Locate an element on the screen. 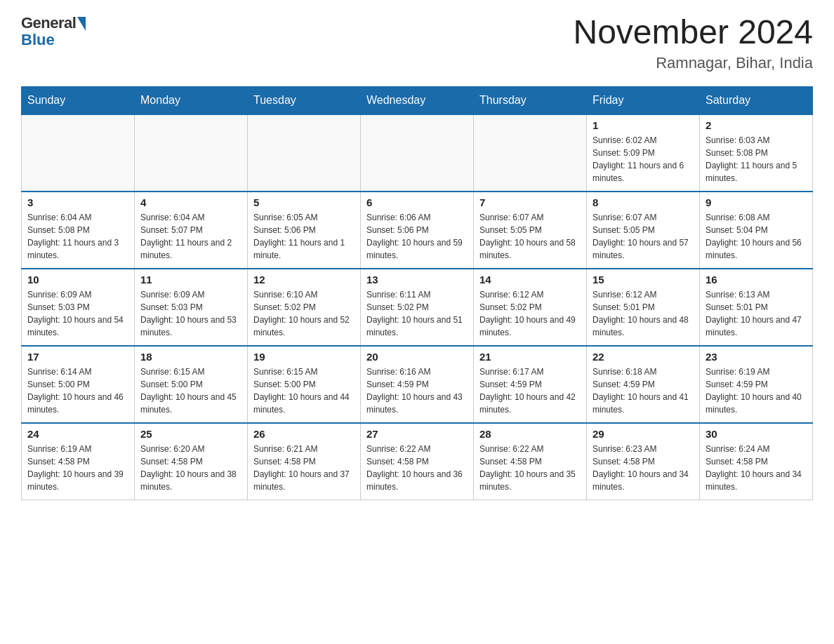 Image resolution: width=834 pixels, height=644 pixels. day-info: Sunrise: 6:11 AMSunset: 5:02 PMDaylight:… is located at coordinates (417, 314).